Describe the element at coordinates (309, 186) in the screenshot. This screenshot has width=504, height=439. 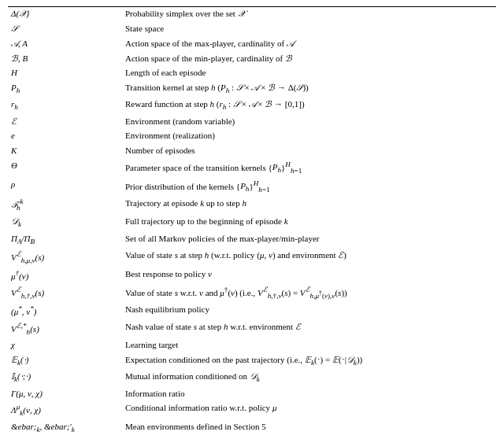
I see `description-cell: Prior distribution of the kernels {Ph}Hh…` at that location.